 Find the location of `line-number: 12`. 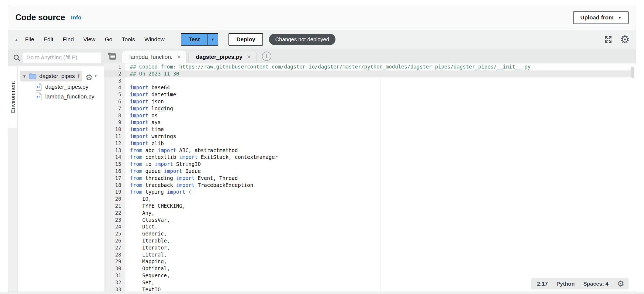

line-number: 12 is located at coordinates (115, 143).